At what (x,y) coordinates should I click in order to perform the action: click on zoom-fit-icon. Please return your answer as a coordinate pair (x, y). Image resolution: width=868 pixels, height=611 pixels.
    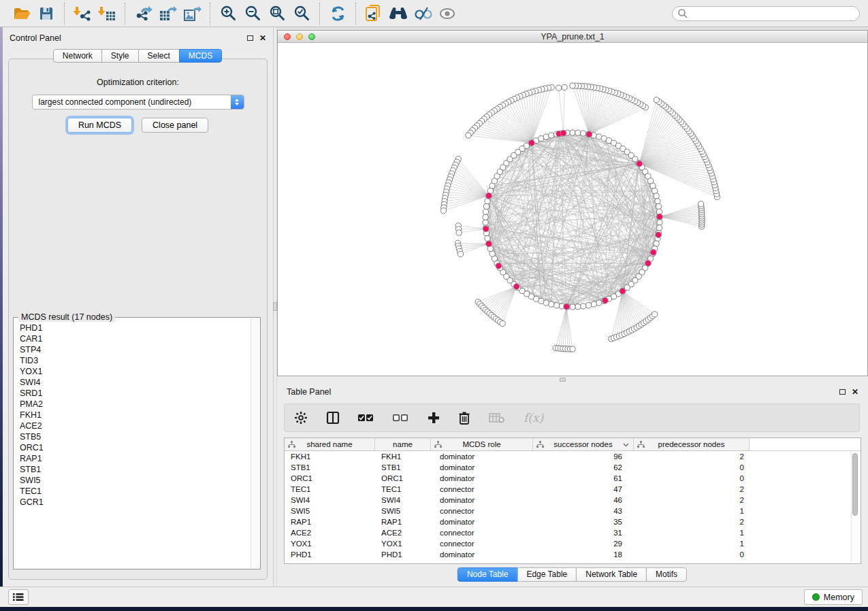
    Looking at the image, I should click on (277, 14).